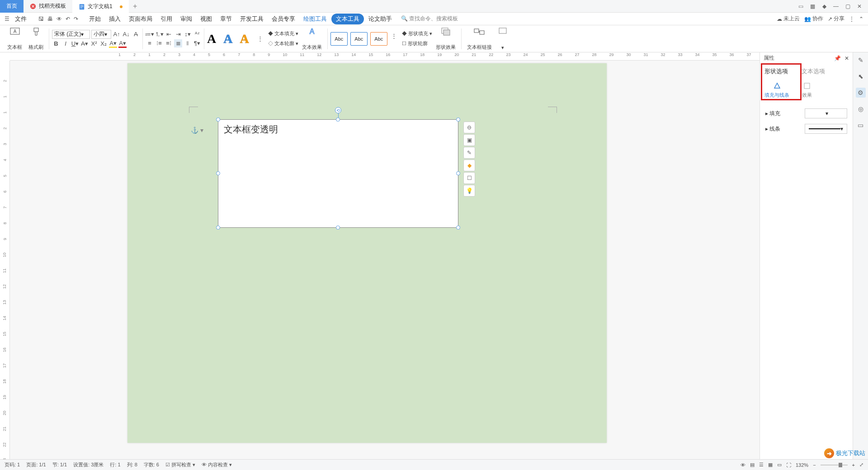 This screenshot has width=868, height=470. Describe the element at coordinates (854, 465) in the screenshot. I see `zoom-in-button: +` at that location.